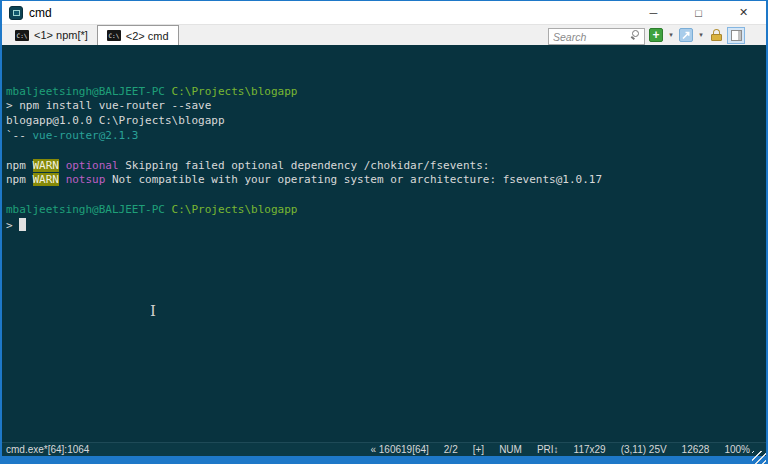  Describe the element at coordinates (701, 35) in the screenshot. I see `restart-dropdown-icon: ▾` at that location.